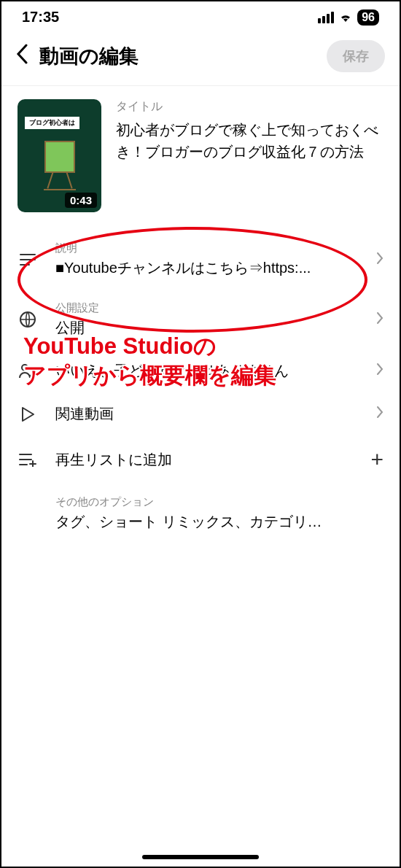 The height and width of the screenshot is (868, 401). Describe the element at coordinates (204, 460) in the screenshot. I see `playlist-value: 再生リストに追加` at that location.